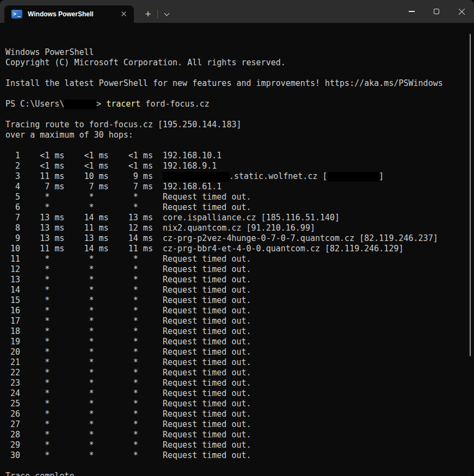 The width and height of the screenshot is (474, 476). What do you see at coordinates (239, 353) in the screenshot?
I see `terminal-line: 20 * * * Request timed out.` at bounding box center [239, 353].